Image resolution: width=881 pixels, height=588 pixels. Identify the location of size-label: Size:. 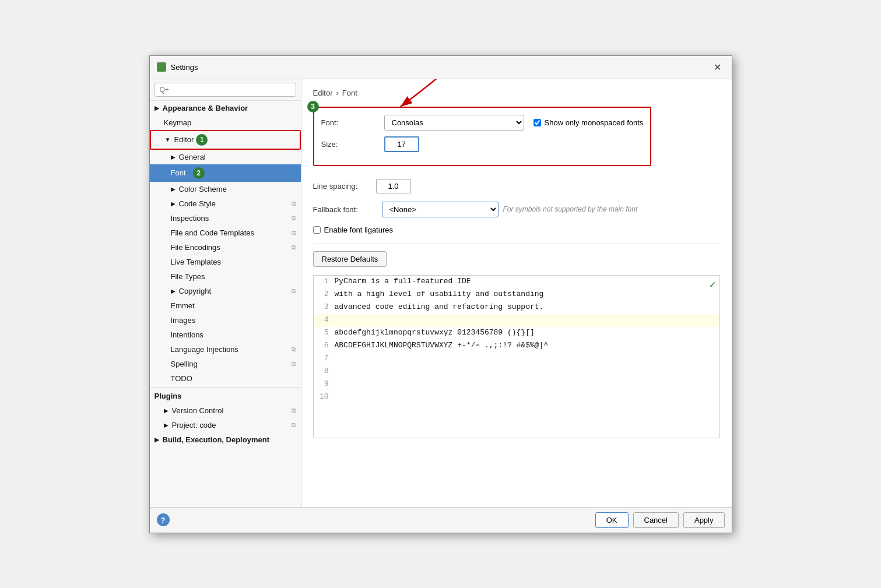
(350, 145).